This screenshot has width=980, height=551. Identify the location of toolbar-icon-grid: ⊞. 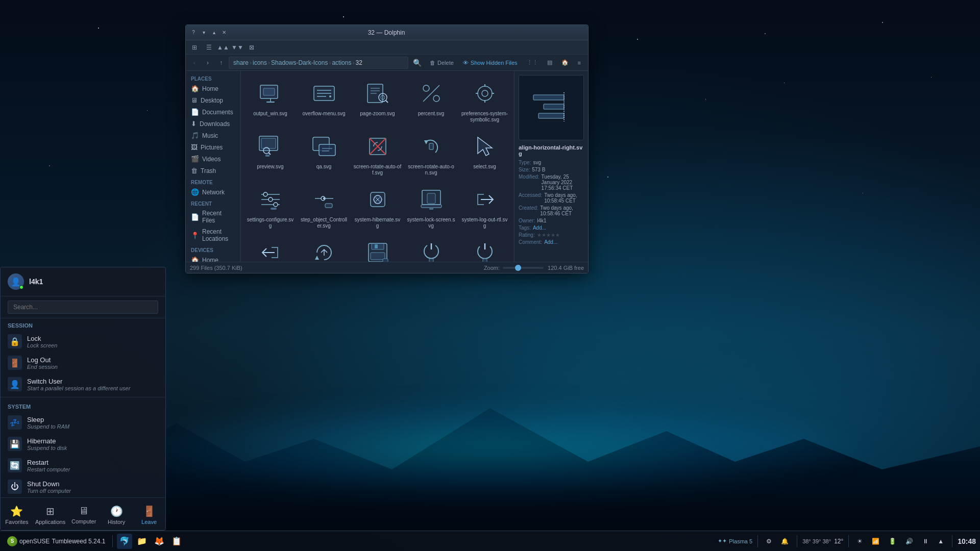
(194, 47).